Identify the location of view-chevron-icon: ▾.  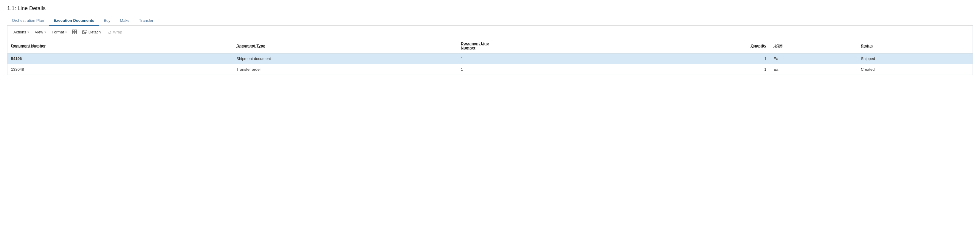
(45, 32).